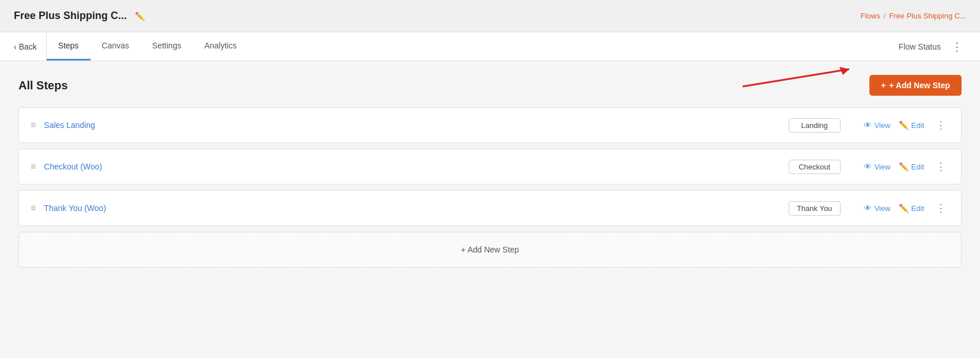 This screenshot has width=980, height=358. I want to click on header-left: Free Plus Shipping C... ✏️, so click(81, 16).